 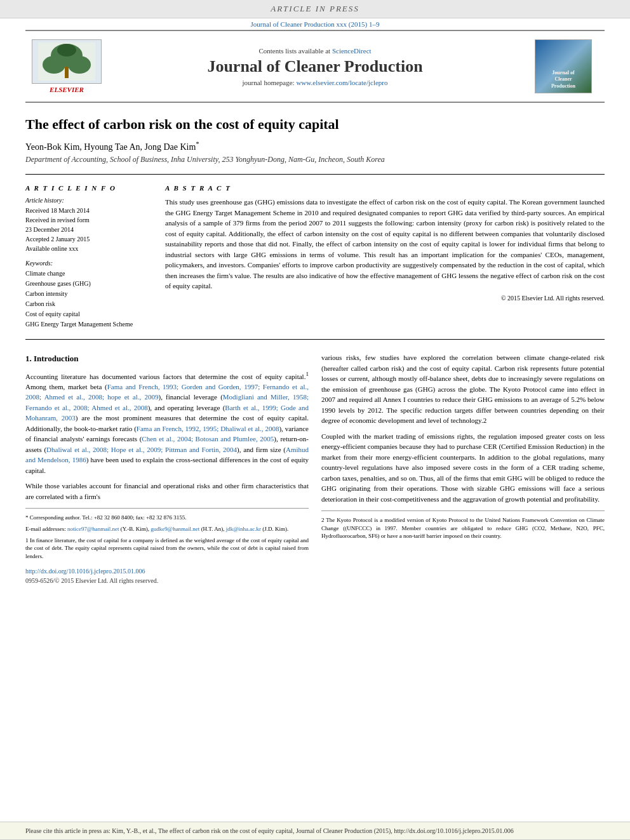 What do you see at coordinates (463, 528) in the screenshot?
I see `footnote-2: 2 The Kyoto Protocol is a modified versi…` at bounding box center [463, 528].